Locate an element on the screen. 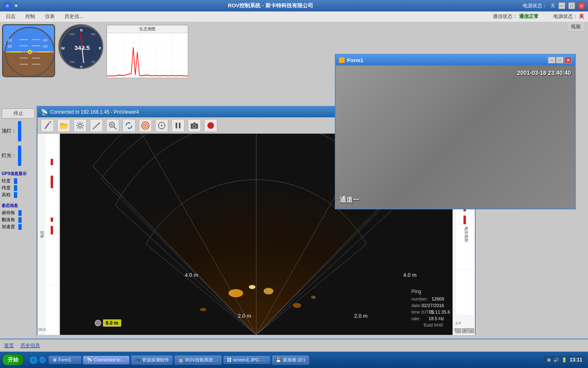 The width and height of the screenshot is (588, 368). menu-log: 日志 is located at coordinates (11, 16).